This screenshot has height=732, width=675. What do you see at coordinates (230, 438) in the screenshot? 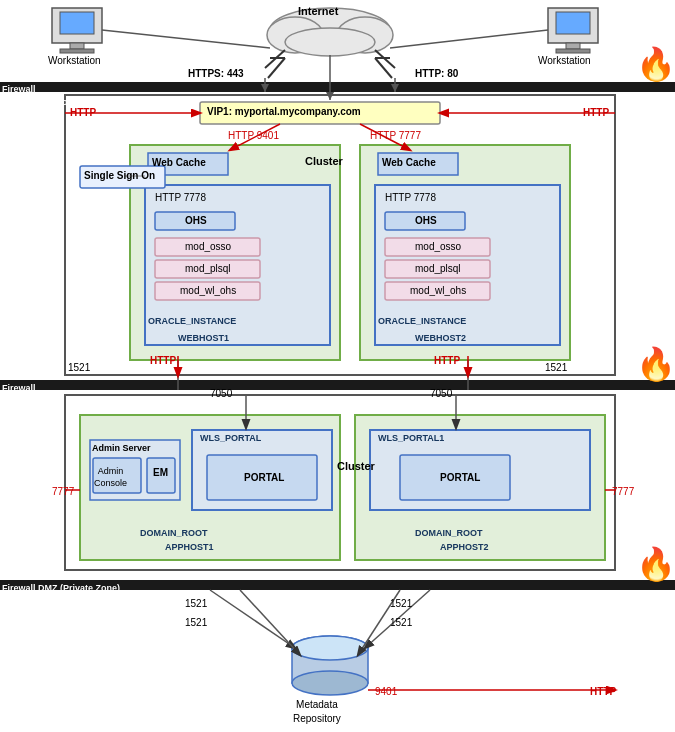
I see `wls-portal-left-label: WLS_PORTAL` at bounding box center [230, 438].